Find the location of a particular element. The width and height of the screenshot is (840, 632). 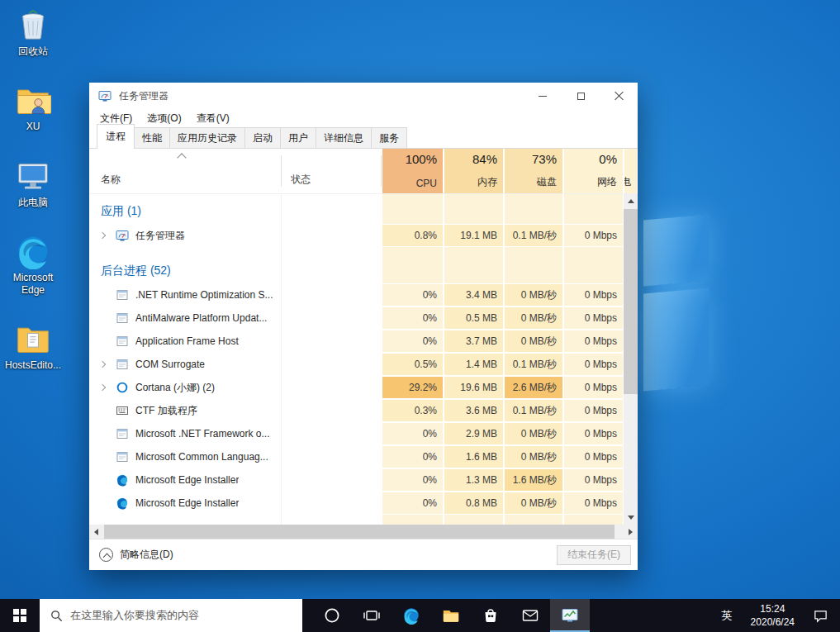

scroll-down-button is located at coordinates (631, 517).